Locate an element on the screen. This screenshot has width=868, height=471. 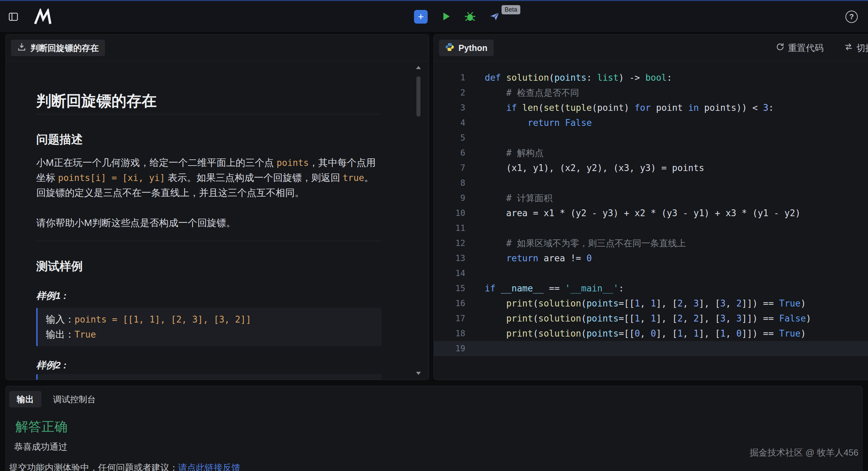
problem-title: 判断回旋镖的存在 is located at coordinates (209, 103).